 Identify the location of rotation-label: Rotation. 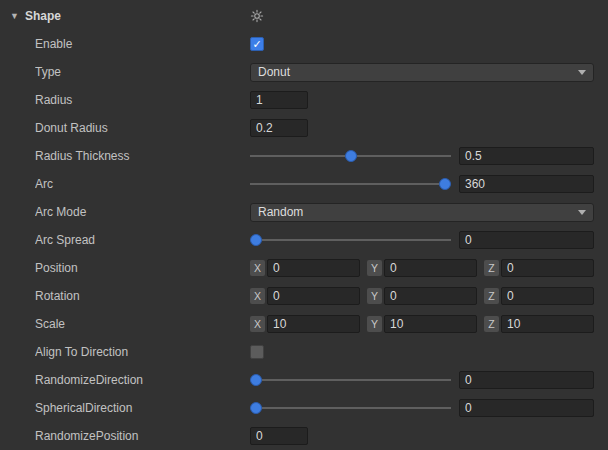
(142, 296).